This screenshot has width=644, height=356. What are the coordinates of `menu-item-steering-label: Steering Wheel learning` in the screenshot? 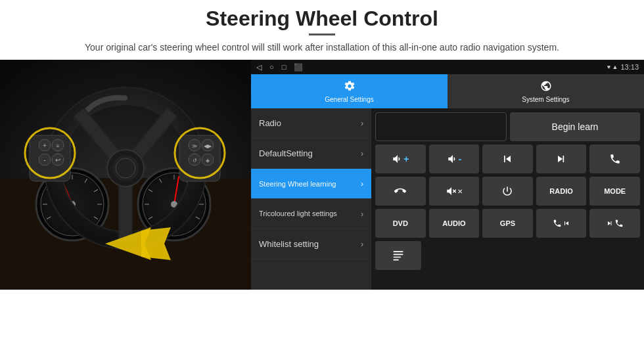 It's located at (297, 184).